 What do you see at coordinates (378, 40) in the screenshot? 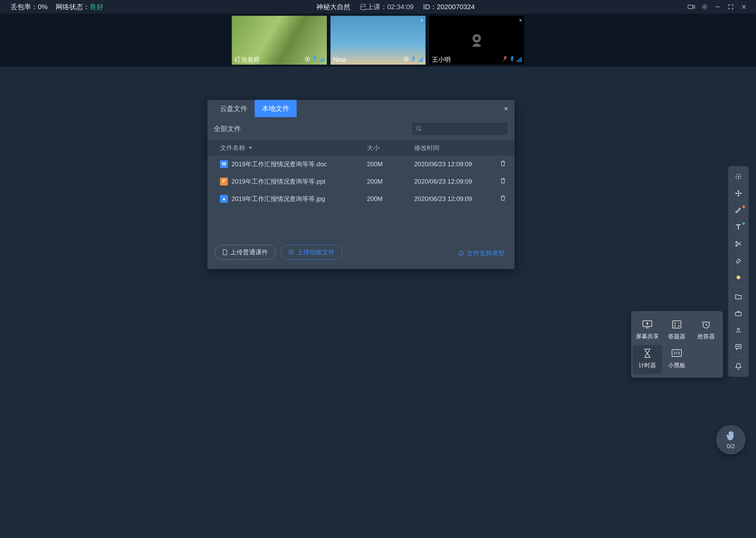
I see `participant-tile: × Nina` at bounding box center [378, 40].